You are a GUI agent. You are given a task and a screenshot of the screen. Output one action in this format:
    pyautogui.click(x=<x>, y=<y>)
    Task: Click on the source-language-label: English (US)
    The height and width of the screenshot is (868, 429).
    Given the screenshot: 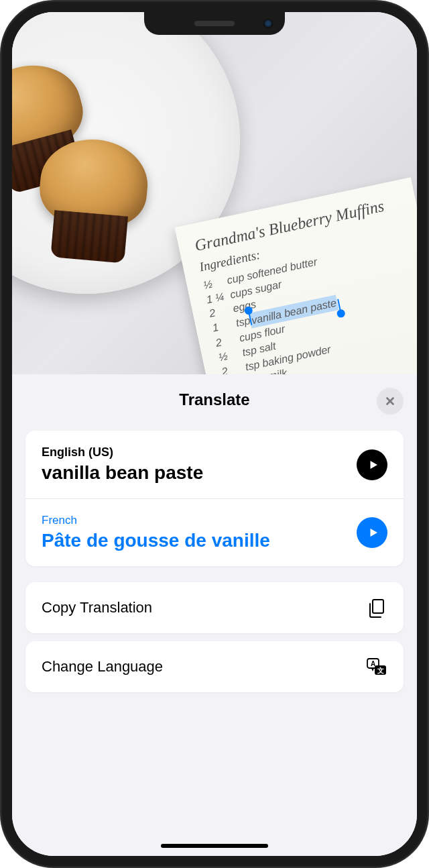 What is the action you would take?
    pyautogui.click(x=194, y=452)
    